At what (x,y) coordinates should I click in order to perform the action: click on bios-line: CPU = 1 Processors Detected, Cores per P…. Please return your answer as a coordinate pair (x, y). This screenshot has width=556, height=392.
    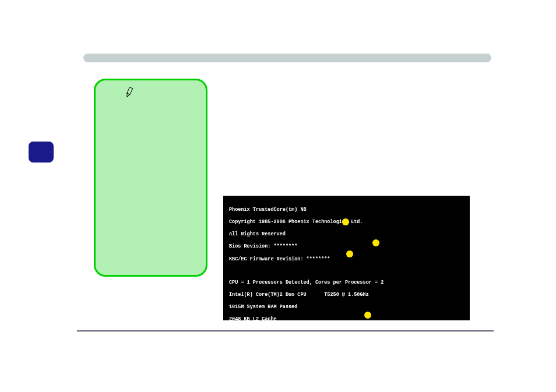
    Looking at the image, I should click on (346, 283).